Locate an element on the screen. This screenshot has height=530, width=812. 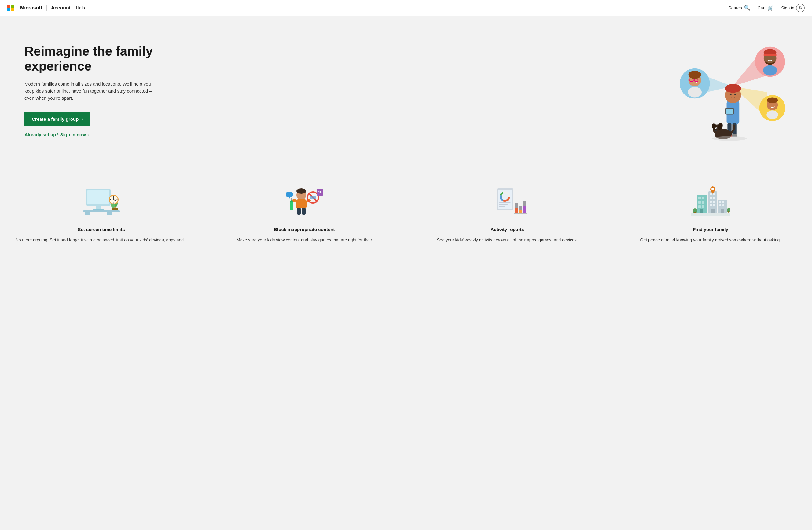
feature-screen-time-title: Set screen time limits is located at coordinates (101, 230).